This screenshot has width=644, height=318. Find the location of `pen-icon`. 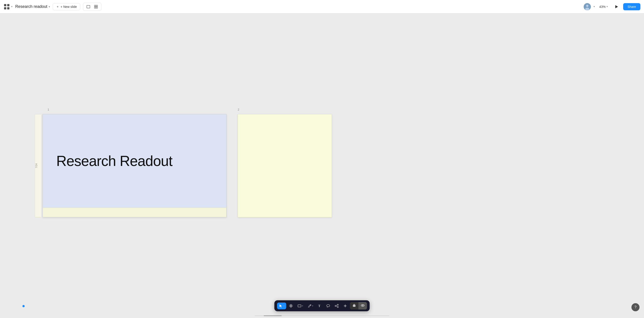

pen-icon is located at coordinates (310, 306).